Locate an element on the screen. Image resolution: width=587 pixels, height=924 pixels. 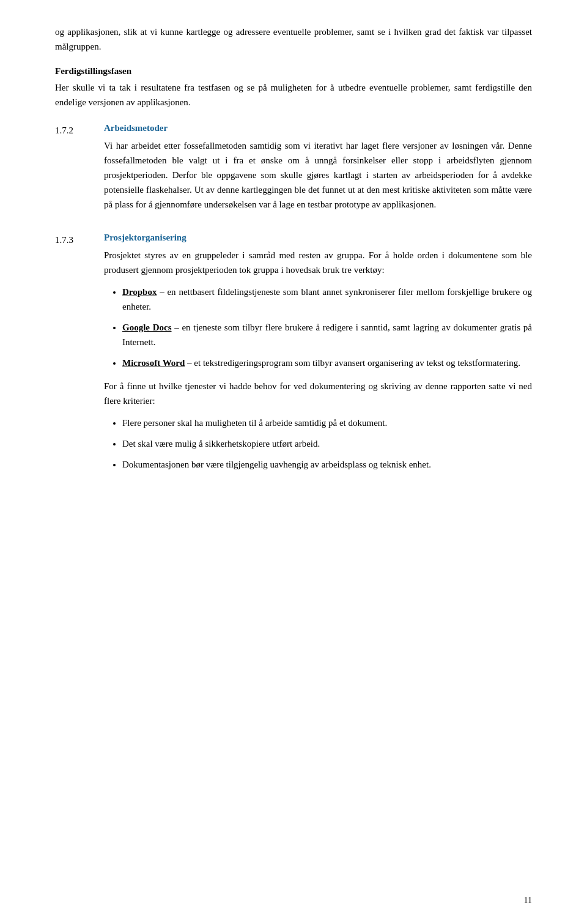
page-number: 11 is located at coordinates (528, 901).